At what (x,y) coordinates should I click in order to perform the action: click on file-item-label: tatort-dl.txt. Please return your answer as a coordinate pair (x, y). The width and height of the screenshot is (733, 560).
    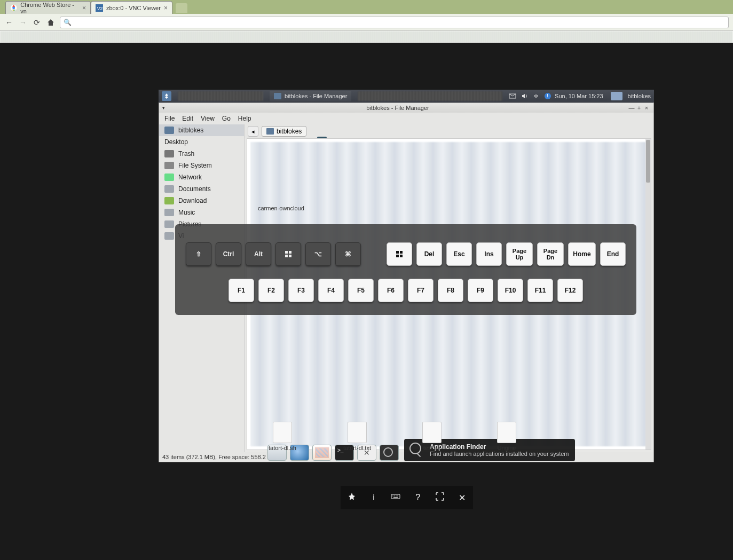
    Looking at the image, I should click on (357, 448).